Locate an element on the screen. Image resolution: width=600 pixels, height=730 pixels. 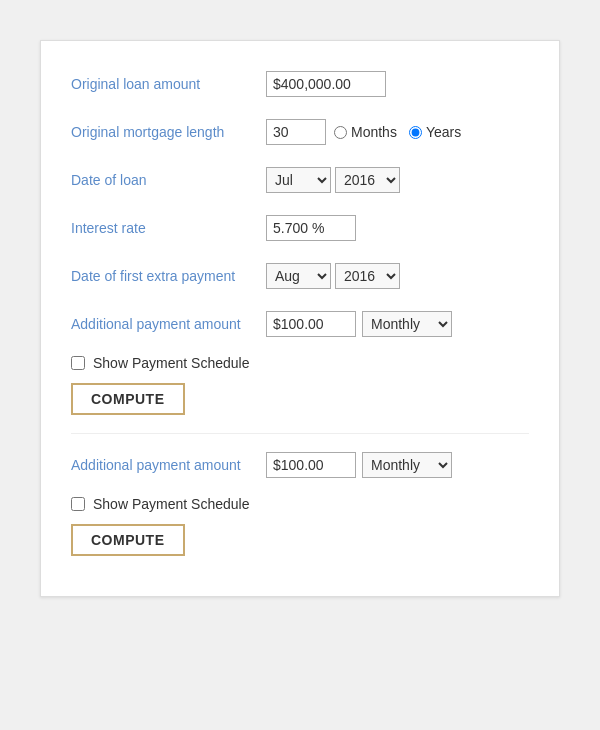
months-label: Months is located at coordinates (374, 132).